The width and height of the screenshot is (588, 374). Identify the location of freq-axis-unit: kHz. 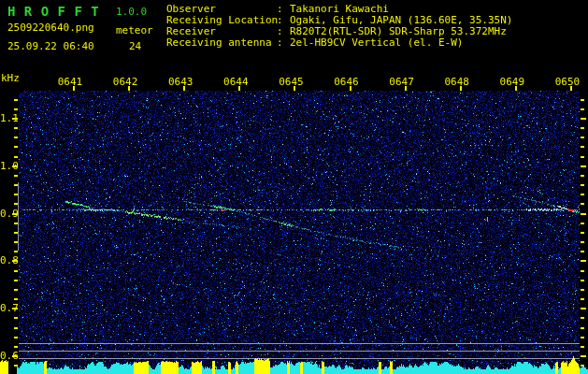
(10, 79).